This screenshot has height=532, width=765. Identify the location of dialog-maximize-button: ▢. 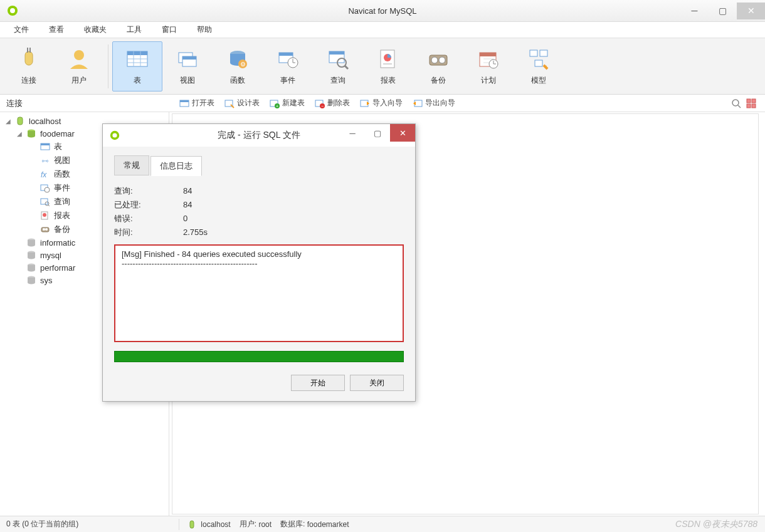
(377, 133).